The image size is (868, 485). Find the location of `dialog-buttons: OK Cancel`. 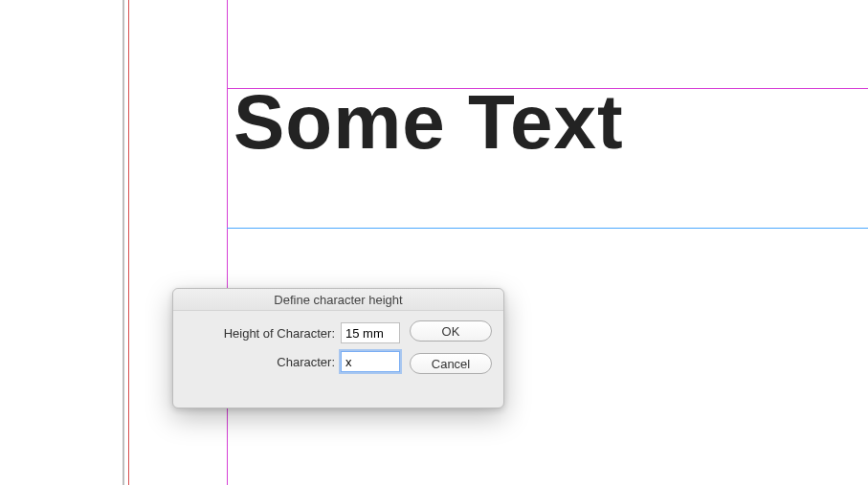

dialog-buttons: OK Cancel is located at coordinates (446, 346).